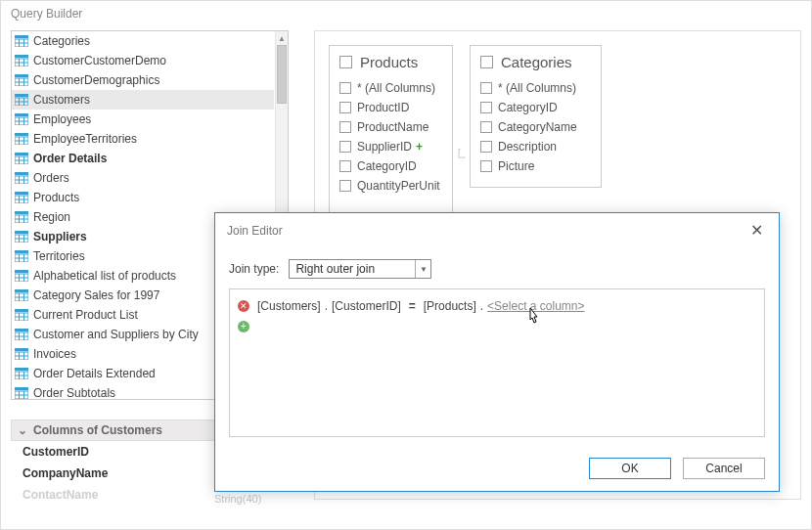 This screenshot has height=530, width=812. Describe the element at coordinates (391, 127) in the screenshot. I see `field-row: ProductName` at that location.